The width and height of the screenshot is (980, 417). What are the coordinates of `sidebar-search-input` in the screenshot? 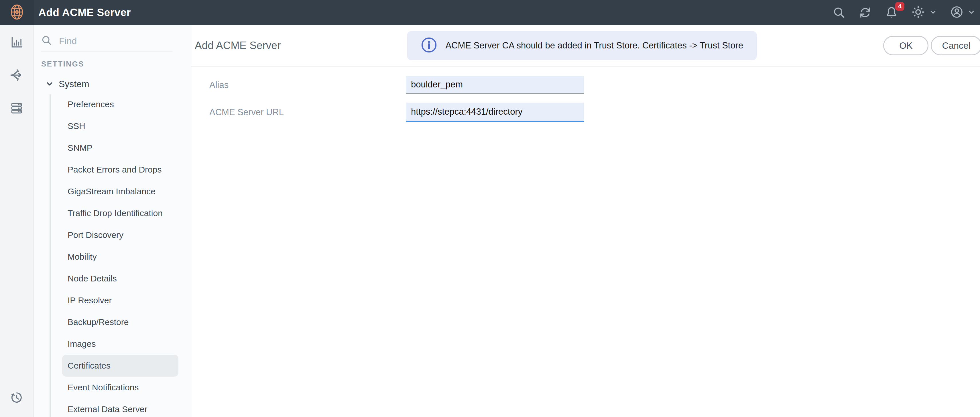 It's located at (116, 41).